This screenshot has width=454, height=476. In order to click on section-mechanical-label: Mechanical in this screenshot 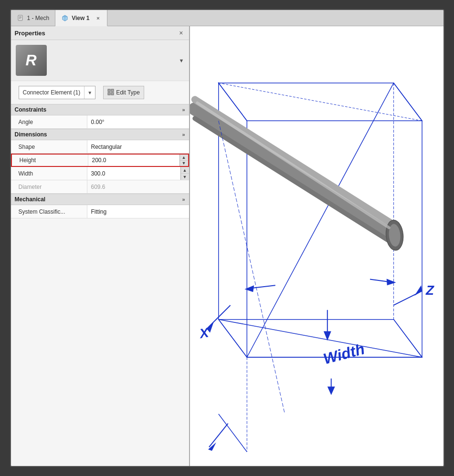, I will do `click(31, 199)`.